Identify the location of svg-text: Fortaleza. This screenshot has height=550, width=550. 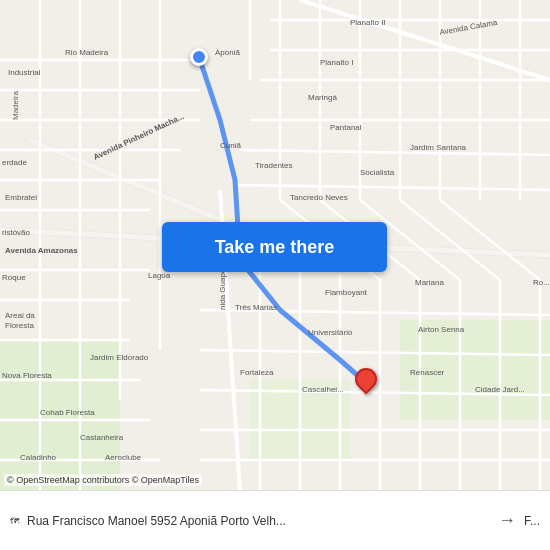
(257, 372).